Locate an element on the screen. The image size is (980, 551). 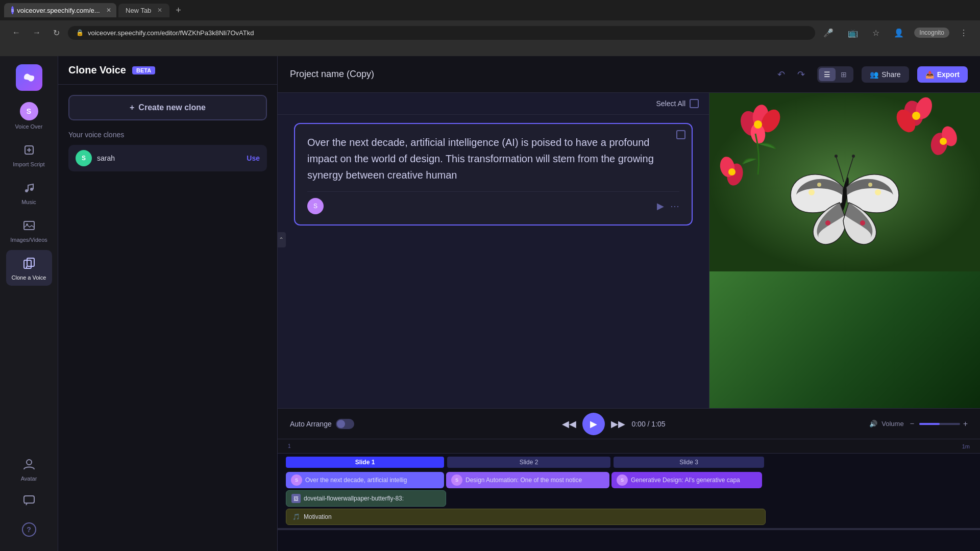
sidebar-label-clone: Clone a Voice is located at coordinates (29, 278).